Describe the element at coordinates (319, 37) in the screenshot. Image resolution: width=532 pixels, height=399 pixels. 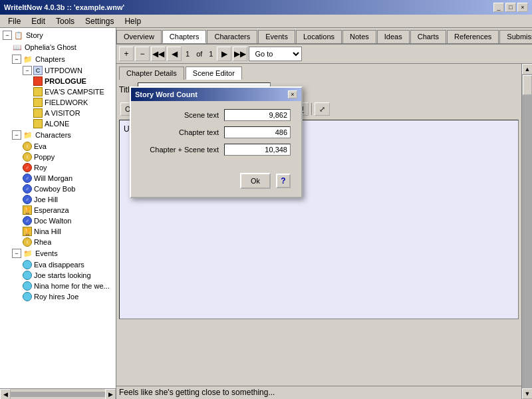
I see `tab-locations: Locations` at that location.